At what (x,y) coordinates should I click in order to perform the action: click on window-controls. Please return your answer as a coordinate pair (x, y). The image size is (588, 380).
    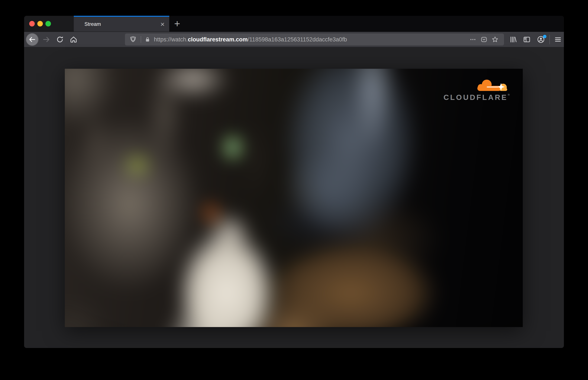
    Looking at the image, I should click on (49, 24).